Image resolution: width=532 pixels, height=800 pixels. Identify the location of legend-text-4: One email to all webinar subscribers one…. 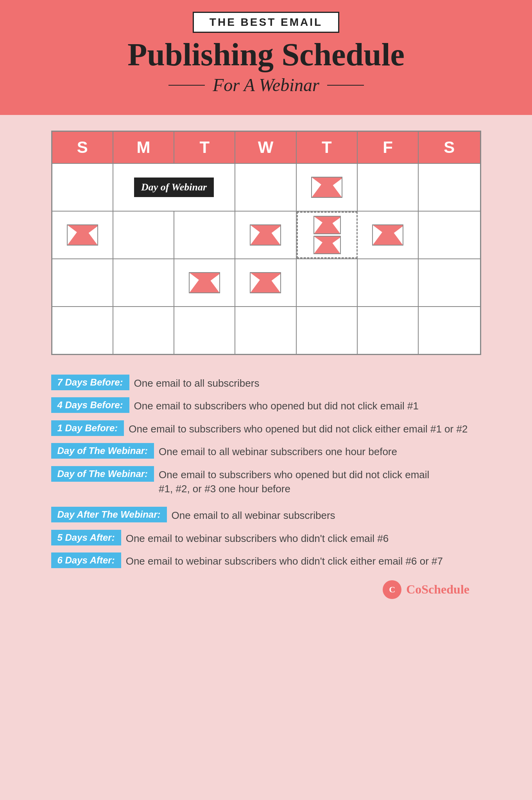
(278, 451).